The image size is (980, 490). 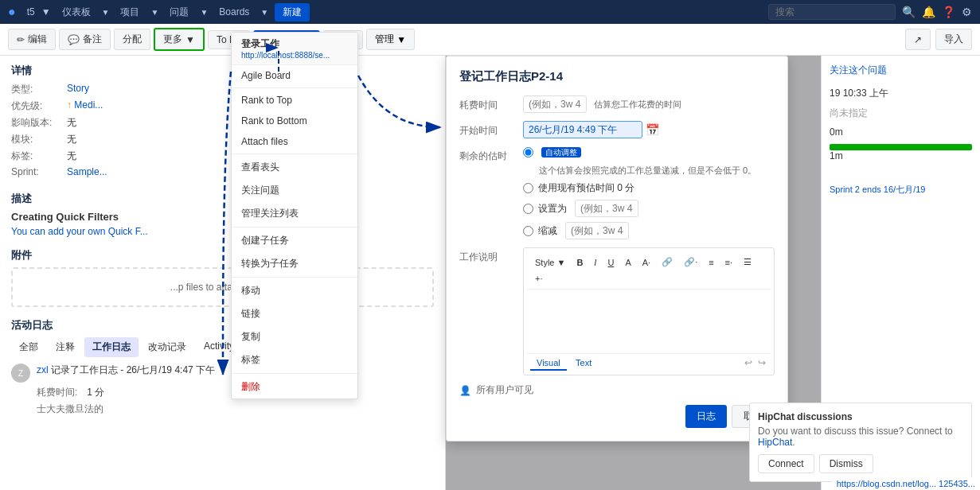 I want to click on comment-button: 💬 备注, so click(x=84, y=40).